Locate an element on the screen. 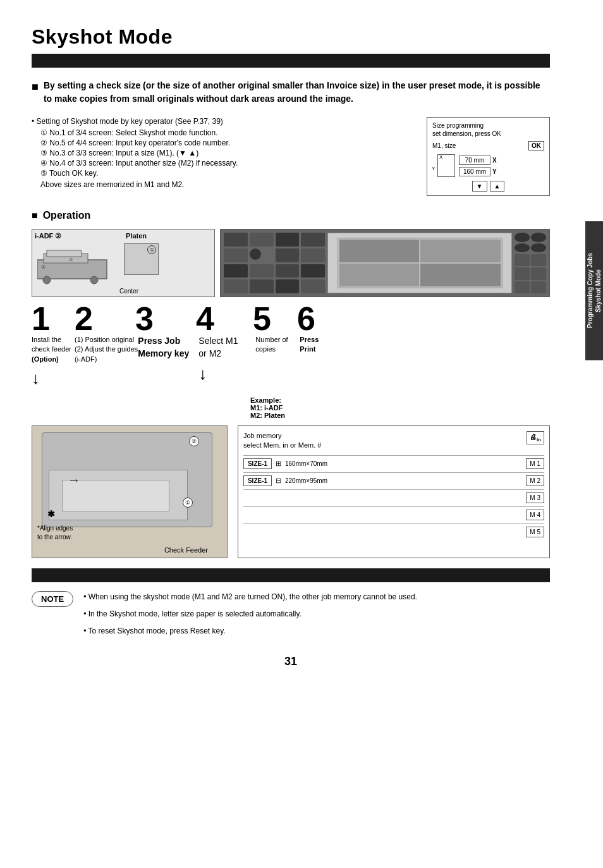 The width and height of the screenshot is (603, 868). panel-x-row: 70 mm X is located at coordinates (478, 161).